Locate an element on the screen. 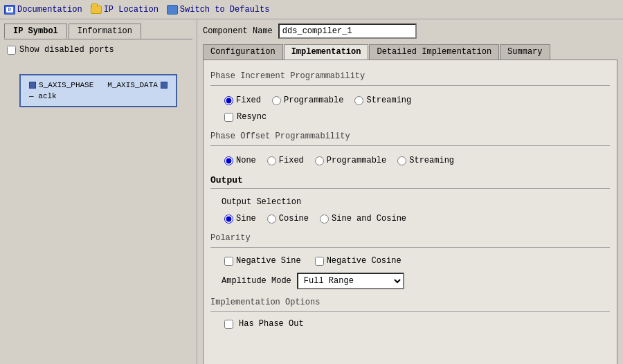 Image resolution: width=623 pixels, height=364 pixels. amplitude-row: Amplitude Mode Full Range Unit Circle Sc… is located at coordinates (410, 281).